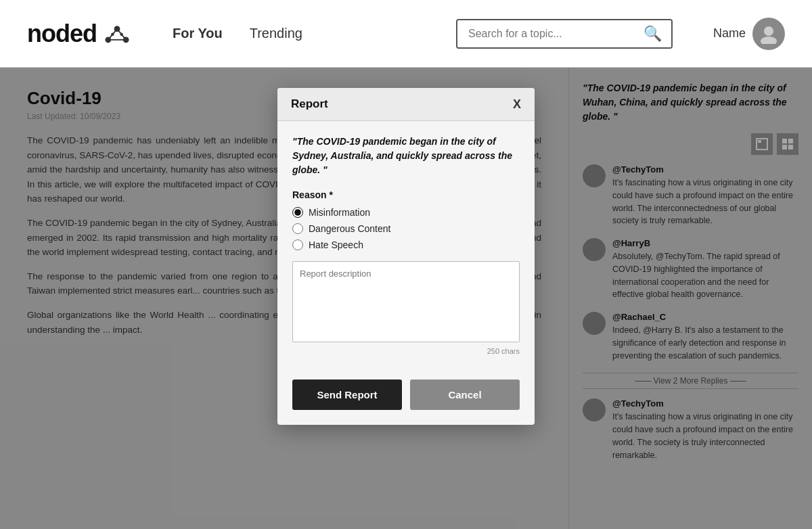 This screenshot has height=529, width=812. What do you see at coordinates (238, 34) in the screenshot?
I see `main-nav: For You Trending` at bounding box center [238, 34].